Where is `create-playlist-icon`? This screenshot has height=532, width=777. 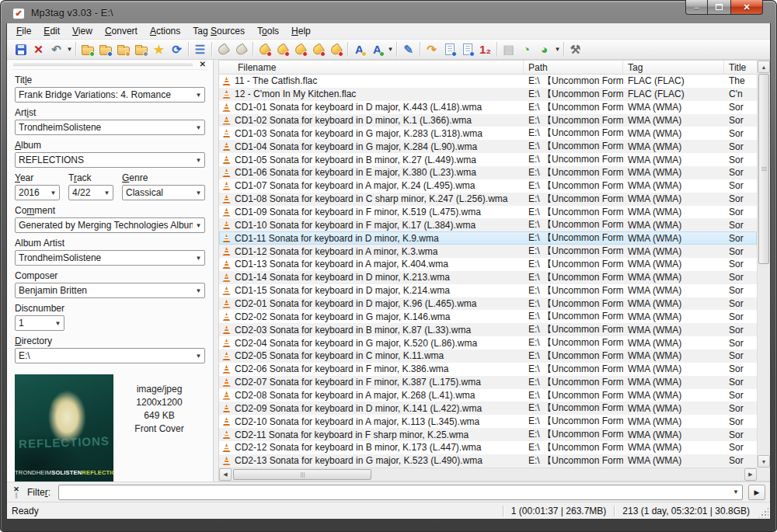
create-playlist-icon is located at coordinates (449, 50).